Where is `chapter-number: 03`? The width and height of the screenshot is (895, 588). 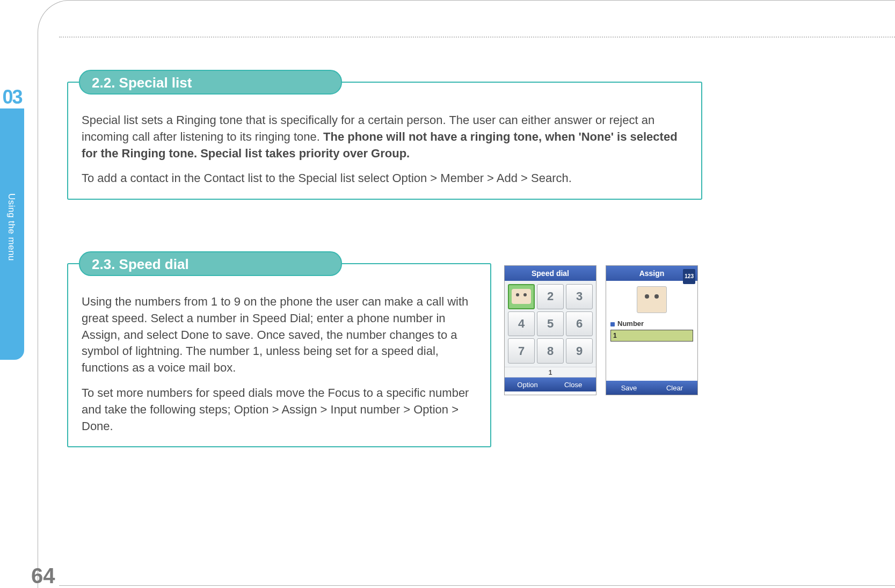
chapter-number: 03 is located at coordinates (12, 97).